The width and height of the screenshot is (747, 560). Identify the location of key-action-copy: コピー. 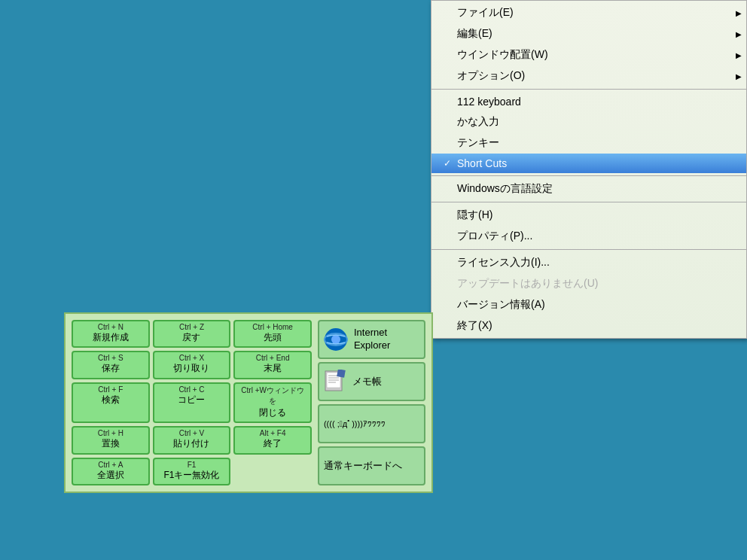
(192, 400).